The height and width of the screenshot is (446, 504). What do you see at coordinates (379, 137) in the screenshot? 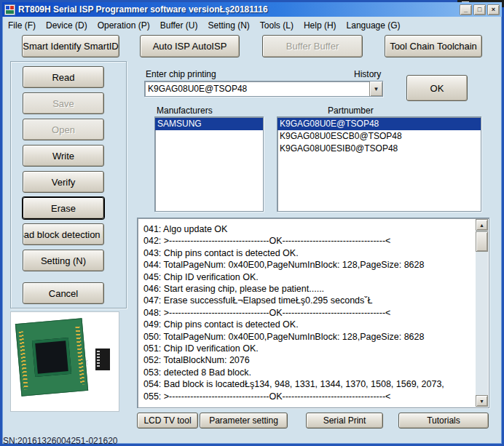
I see `partnumber-item: K9GAG08U0ESCB0@TSOP48` at bounding box center [379, 137].